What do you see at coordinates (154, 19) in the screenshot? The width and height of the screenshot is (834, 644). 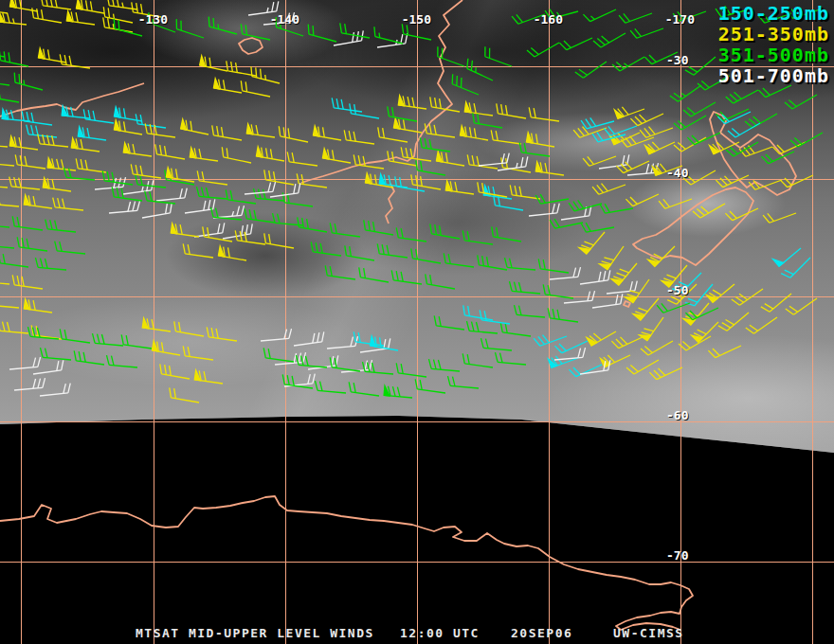 I see `longitude-label: -130` at bounding box center [154, 19].